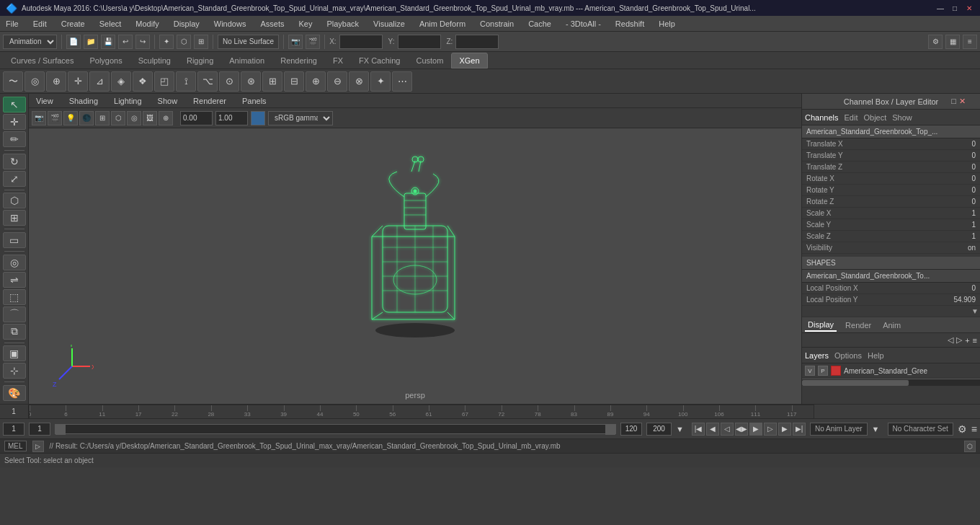 The width and height of the screenshot is (980, 525). I want to click on minimize-button: —, so click(940, 8).